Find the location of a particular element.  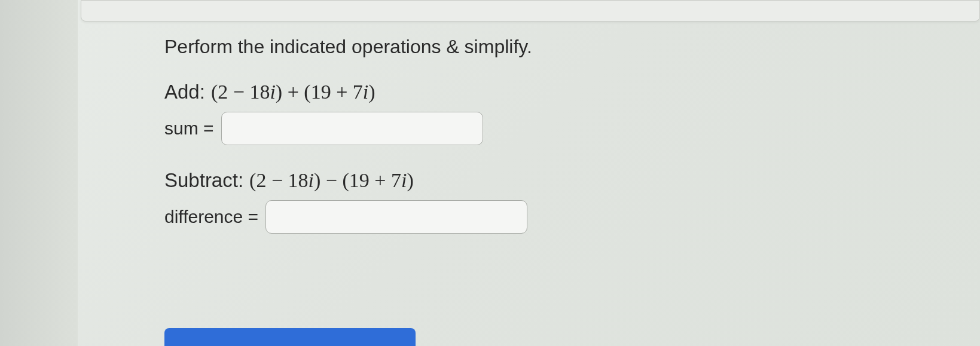

sum-answer-line: sum = is located at coordinates (554, 128).